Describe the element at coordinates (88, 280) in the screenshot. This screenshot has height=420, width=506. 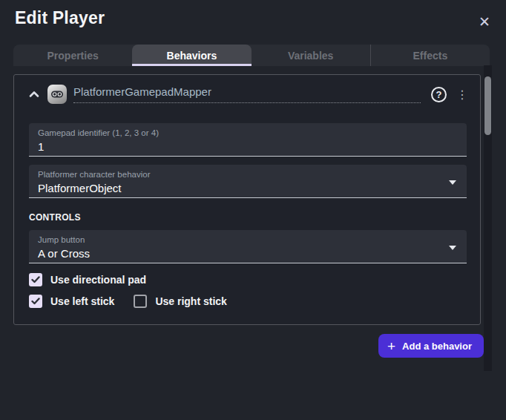
I see `use-directional-pad-checkbox: Use directional pad` at that location.